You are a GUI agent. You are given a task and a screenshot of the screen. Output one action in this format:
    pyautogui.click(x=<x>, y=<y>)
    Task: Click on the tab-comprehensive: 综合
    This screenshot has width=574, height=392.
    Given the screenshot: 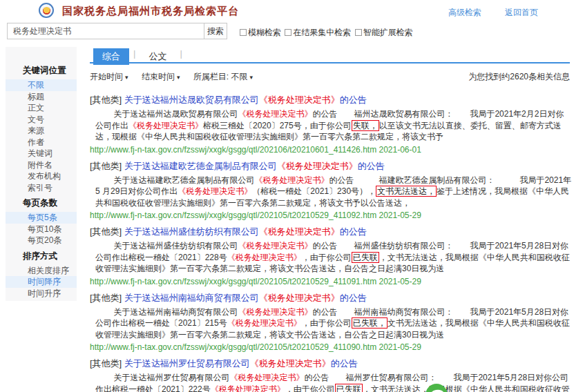 What is the action you would take?
    pyautogui.click(x=111, y=57)
    